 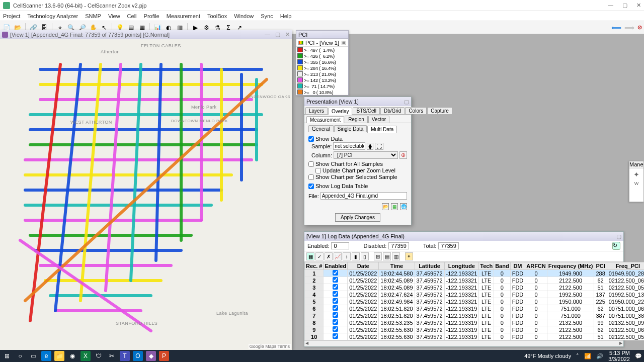 I want to click on table-row: 1001/25/202218:02:55.63037.459572-122.19…, so click(x=475, y=337).